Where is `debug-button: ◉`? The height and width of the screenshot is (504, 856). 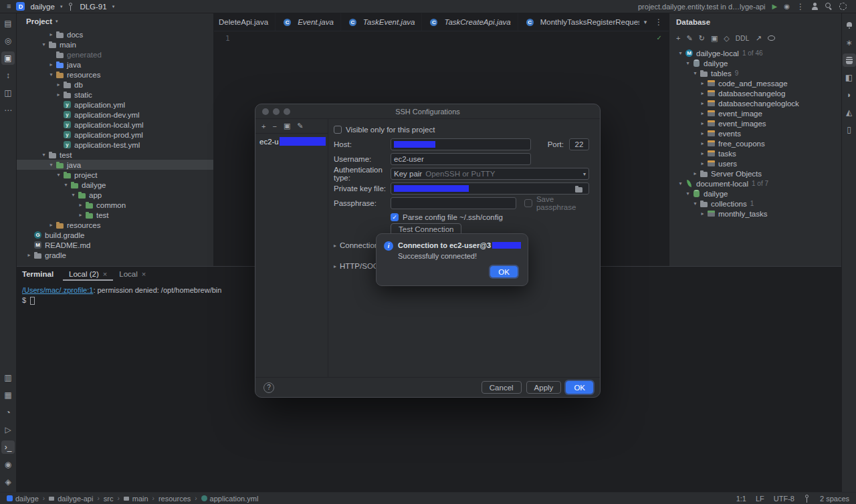 debug-button: ◉ is located at coordinates (8, 465).